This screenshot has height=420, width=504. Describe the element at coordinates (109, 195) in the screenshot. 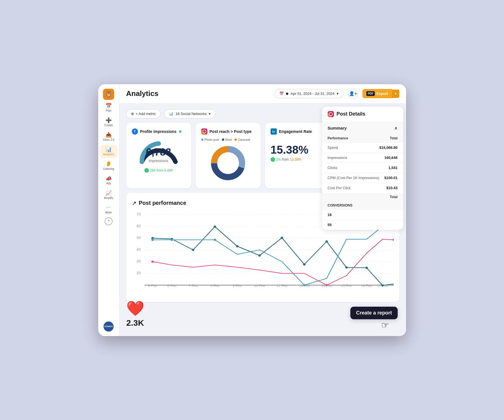

I see `sidebar-item-amplify: 📈 Amplify` at that location.